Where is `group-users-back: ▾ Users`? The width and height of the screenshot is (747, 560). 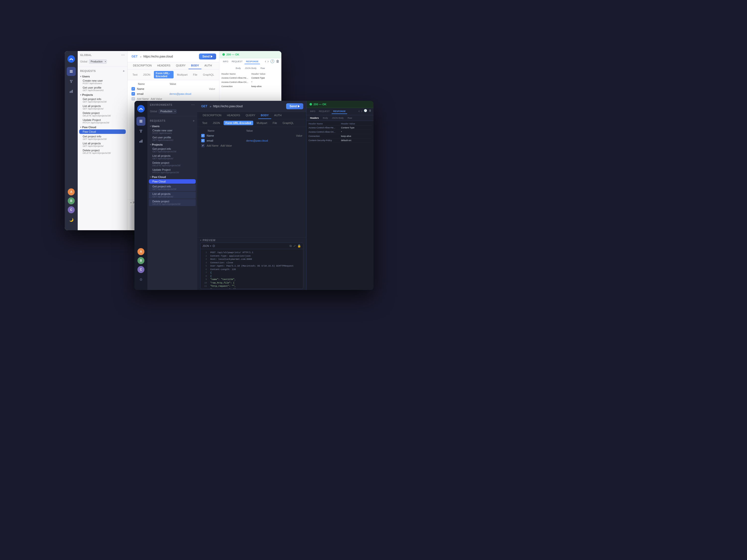 group-users-back: ▾ Users is located at coordinates (103, 76).